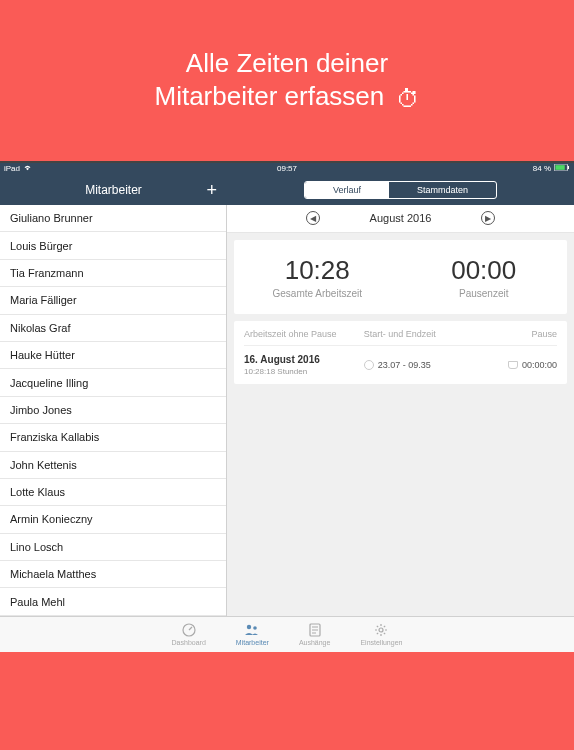 Image resolution: width=574 pixels, height=750 pixels. What do you see at coordinates (315, 634) in the screenshot?
I see `tab-aushange: Aushänge` at bounding box center [315, 634].